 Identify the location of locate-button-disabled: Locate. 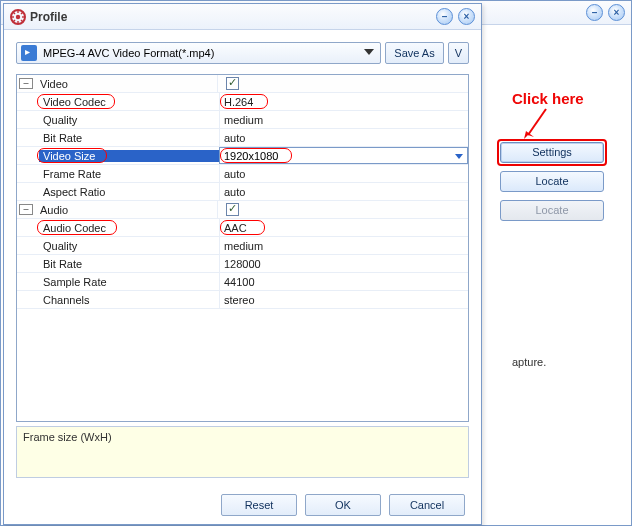
(552, 210).